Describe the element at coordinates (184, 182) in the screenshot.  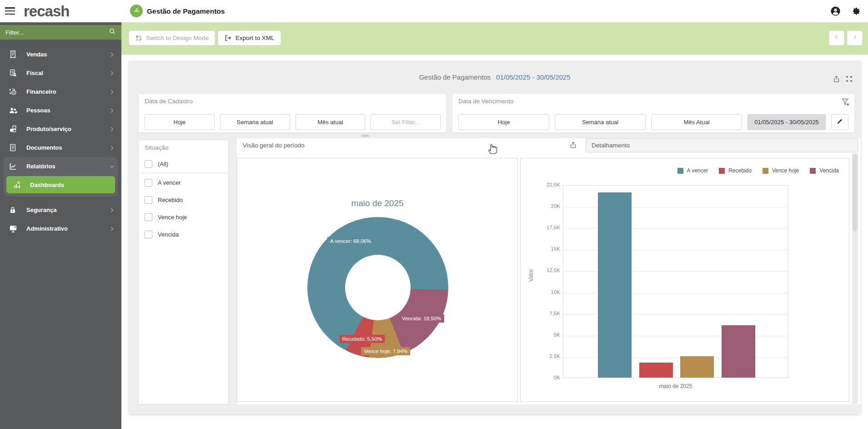
I see `situacao-option-a-vencer: A vencer` at that location.